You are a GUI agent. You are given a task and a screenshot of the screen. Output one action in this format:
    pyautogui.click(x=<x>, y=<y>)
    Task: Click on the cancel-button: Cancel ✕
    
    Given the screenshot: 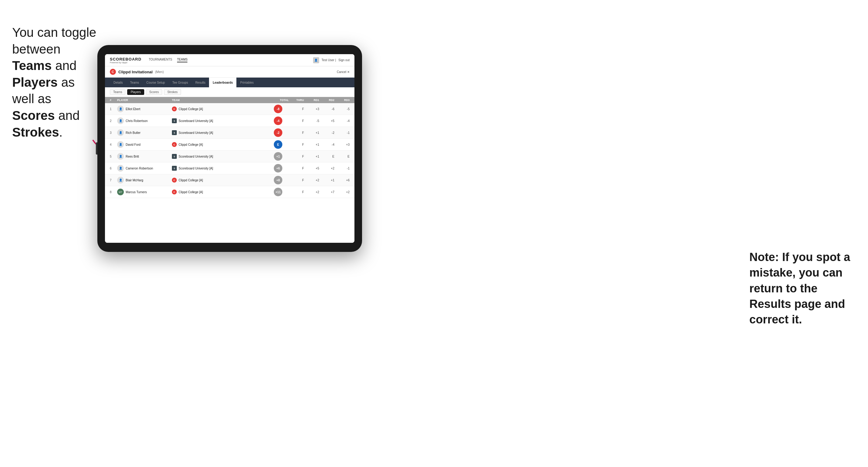 What is the action you would take?
    pyautogui.click(x=343, y=72)
    